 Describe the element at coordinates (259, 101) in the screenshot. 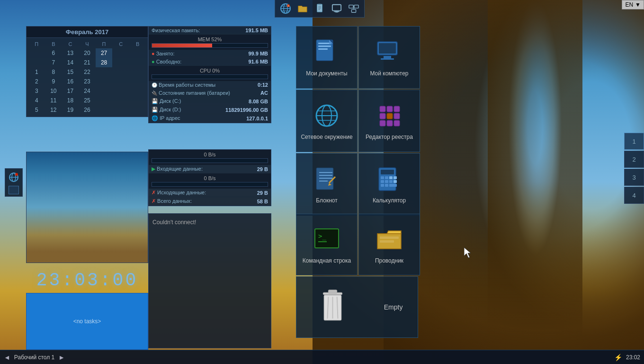

I see `sysmon-diskc-value: 8.08 GB` at that location.